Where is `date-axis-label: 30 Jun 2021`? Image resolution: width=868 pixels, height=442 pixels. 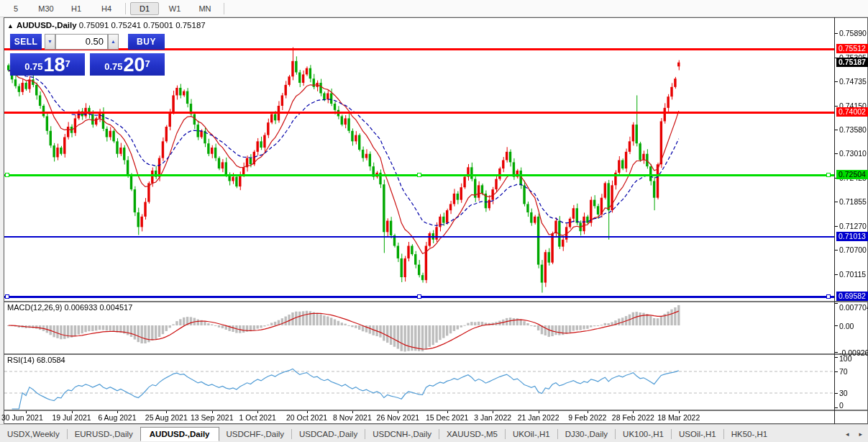 date-axis-label: 30 Jun 2021 is located at coordinates (22, 418).